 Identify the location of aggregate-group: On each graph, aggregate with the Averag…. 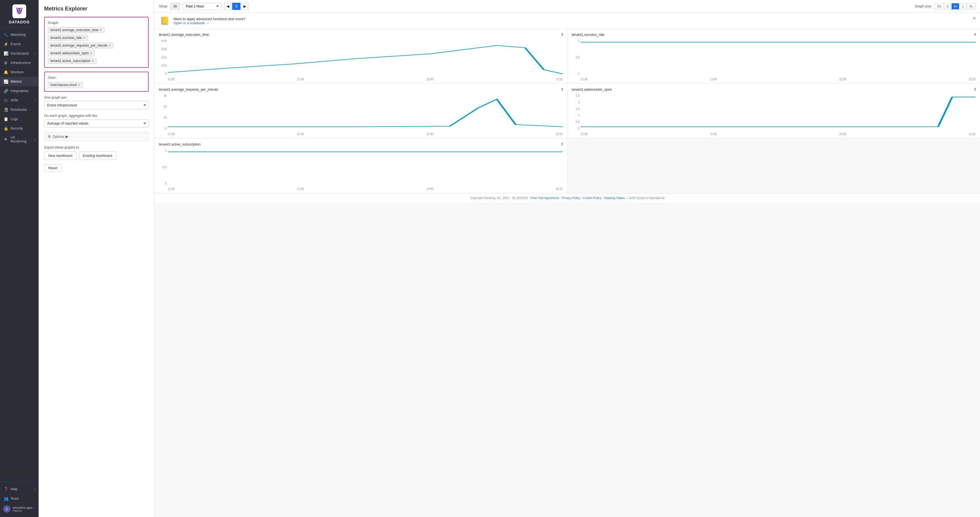
(97, 121).